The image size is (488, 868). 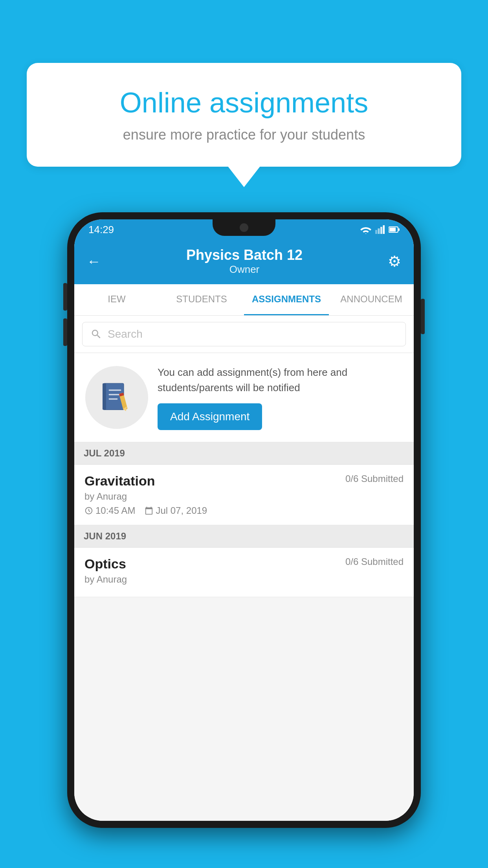 I want to click on optics-author: by Anurag, so click(x=244, y=579).